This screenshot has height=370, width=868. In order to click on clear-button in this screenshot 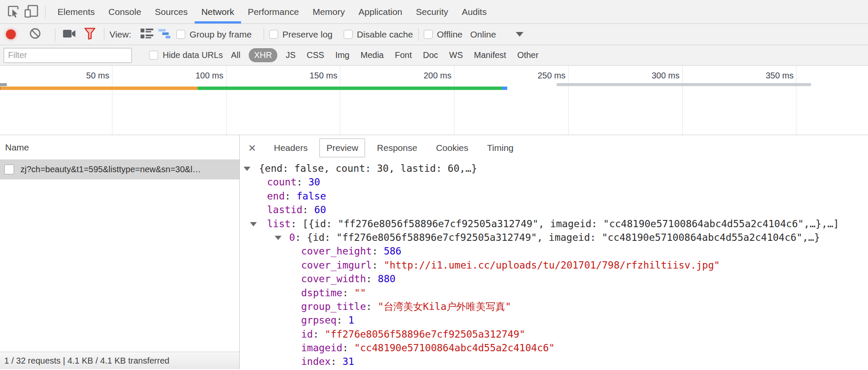, I will do `click(35, 35)`.